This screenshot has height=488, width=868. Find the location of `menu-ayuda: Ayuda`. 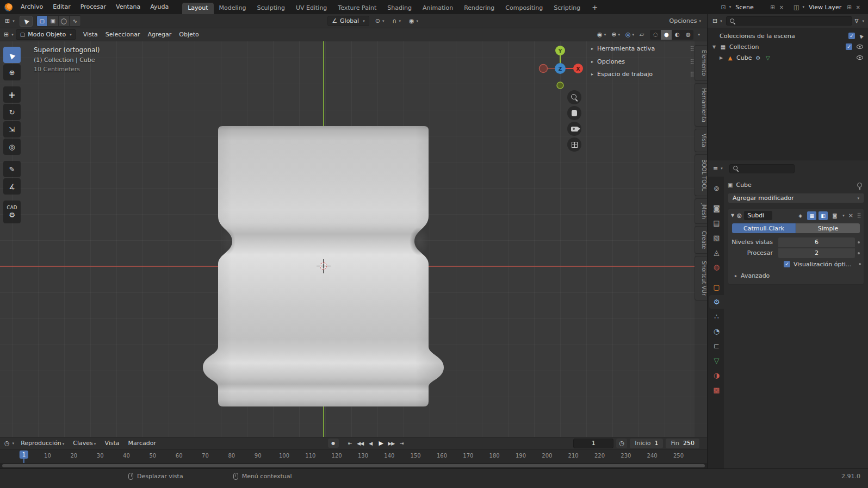

menu-ayuda: Ayuda is located at coordinates (159, 7).